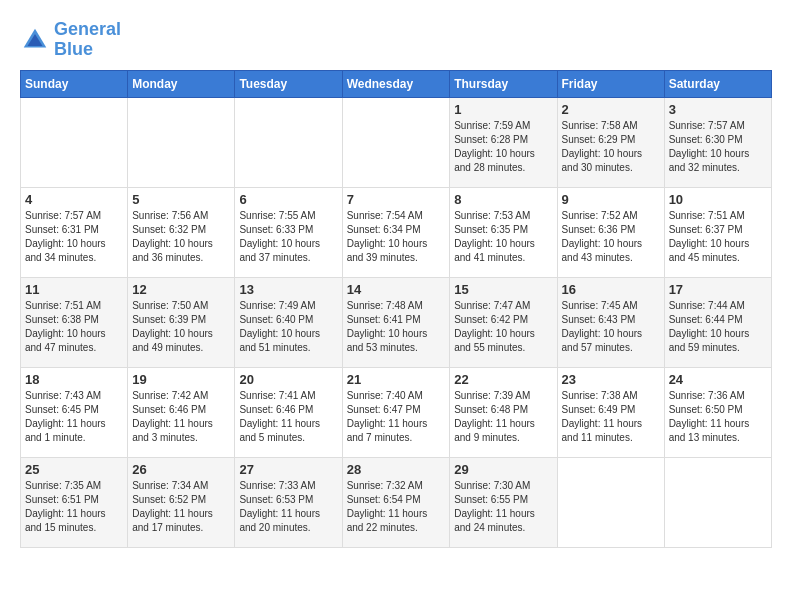 This screenshot has height=612, width=792. Describe the element at coordinates (718, 417) in the screenshot. I see `day-detail: Sunrise: 7:36 AM Sunset: 6:50 PM Dayligh…` at that location.